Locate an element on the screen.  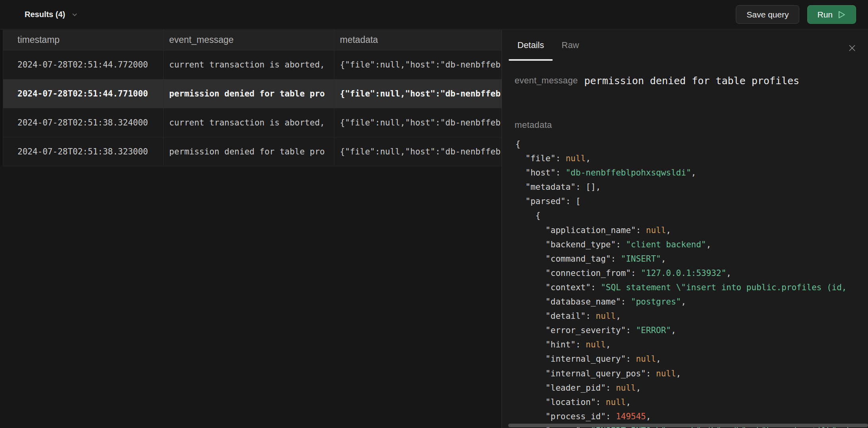
json-line: "internal_query": null, is located at coordinates (692, 359).